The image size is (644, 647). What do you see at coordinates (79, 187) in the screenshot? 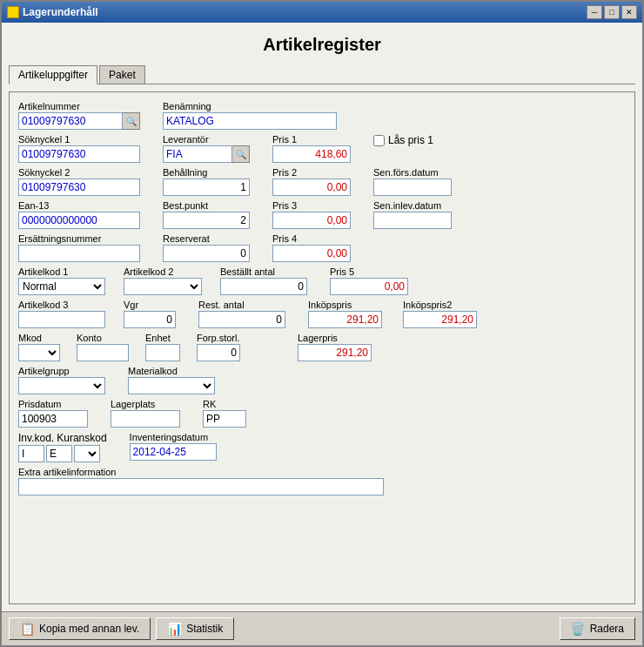
I see `soknyckel2-input: 01009797630` at bounding box center [79, 187].